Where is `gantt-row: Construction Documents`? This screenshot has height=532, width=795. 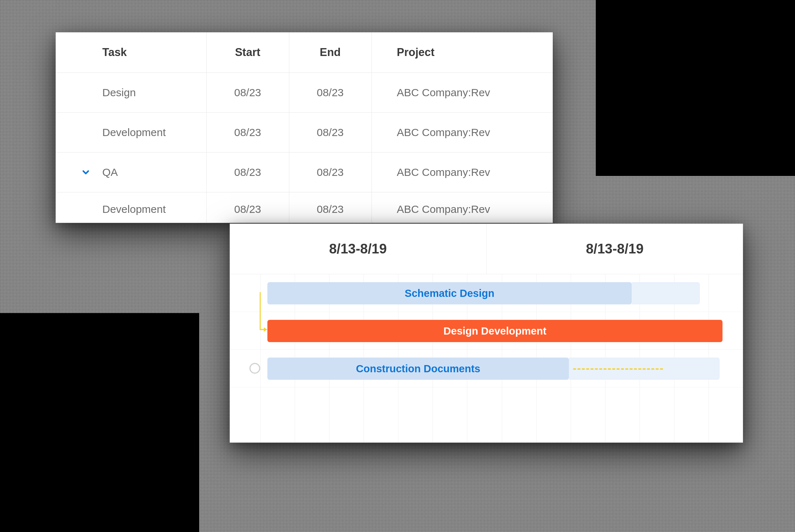
gantt-row: Construction Documents is located at coordinates (486, 368).